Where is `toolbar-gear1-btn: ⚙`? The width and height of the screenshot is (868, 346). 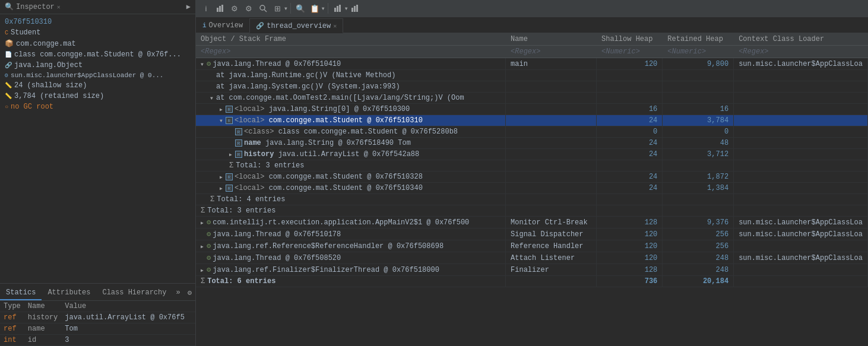 toolbar-gear1-btn: ⚙ is located at coordinates (235, 8).